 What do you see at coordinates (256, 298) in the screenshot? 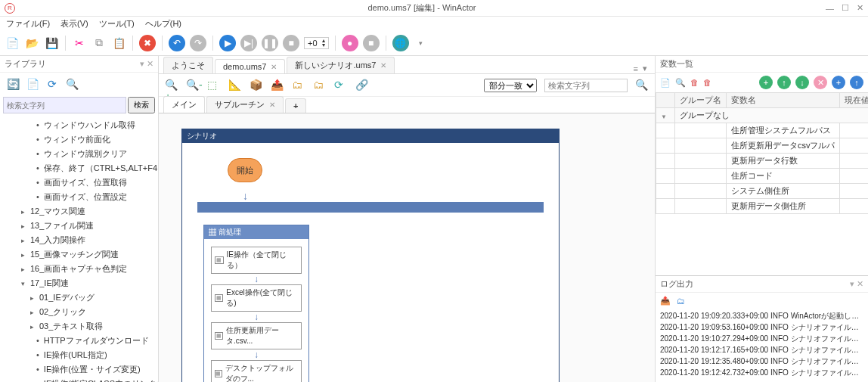
I see `action-node: ▦Excel操作(全て閉じる)` at bounding box center [256, 298].